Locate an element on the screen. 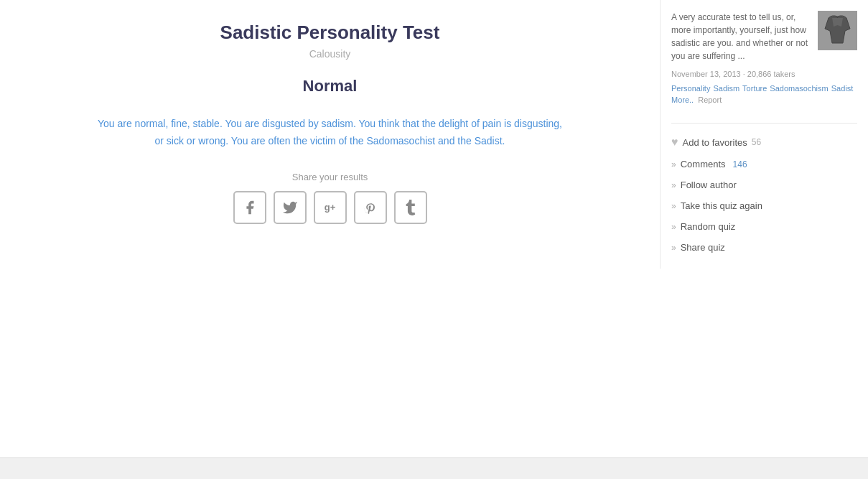 The image size is (868, 479). follow-author-arrow: » is located at coordinates (673, 185).